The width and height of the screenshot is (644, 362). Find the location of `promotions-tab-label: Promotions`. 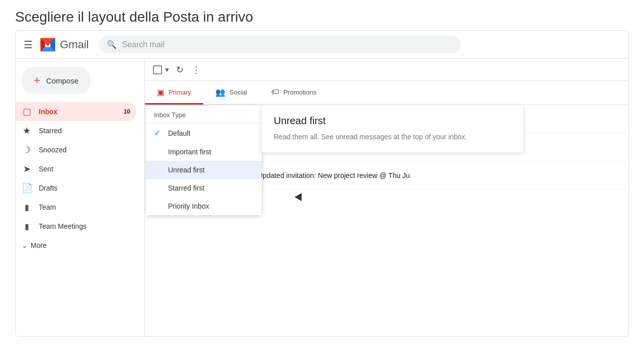

promotions-tab-label: Promotions is located at coordinates (300, 93).